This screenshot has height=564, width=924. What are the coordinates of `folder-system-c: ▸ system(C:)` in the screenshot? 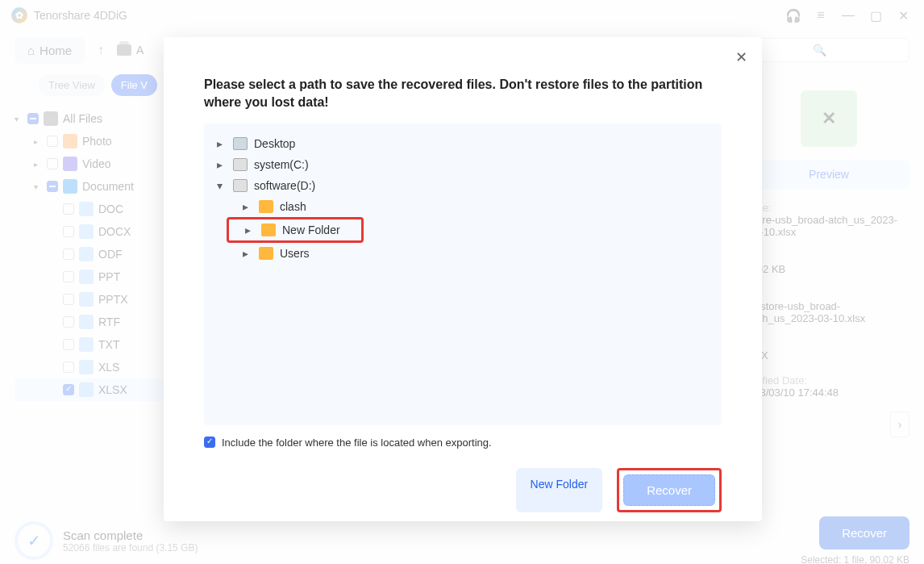 It's located at (463, 165).